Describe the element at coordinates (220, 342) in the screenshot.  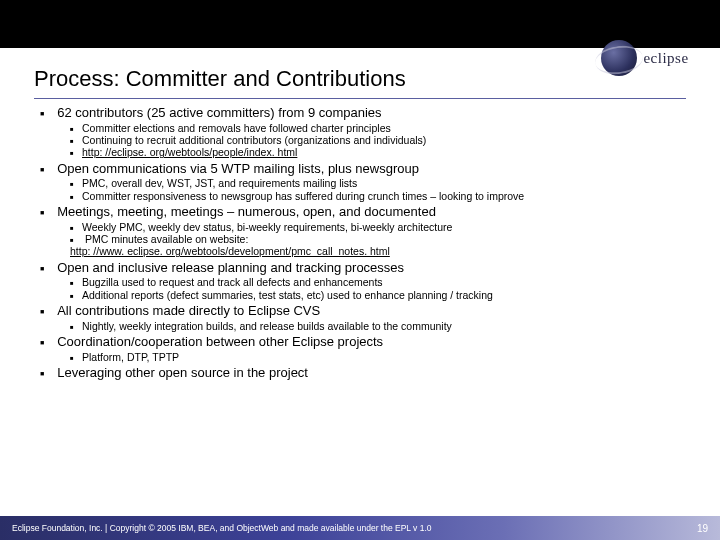
I see `item-text: Coordination/cooperation between other E…` at that location.